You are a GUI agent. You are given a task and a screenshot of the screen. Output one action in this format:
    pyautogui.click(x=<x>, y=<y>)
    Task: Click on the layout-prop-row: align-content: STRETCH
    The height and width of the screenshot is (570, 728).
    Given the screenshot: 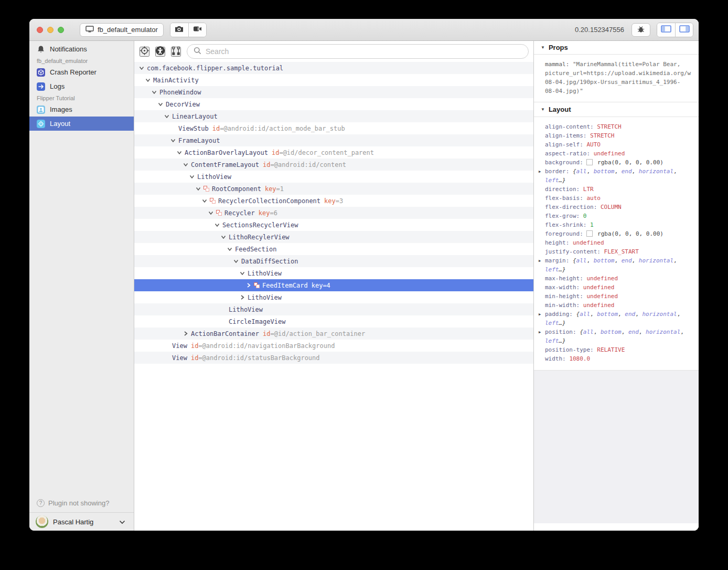 What is the action you would take?
    pyautogui.click(x=616, y=127)
    